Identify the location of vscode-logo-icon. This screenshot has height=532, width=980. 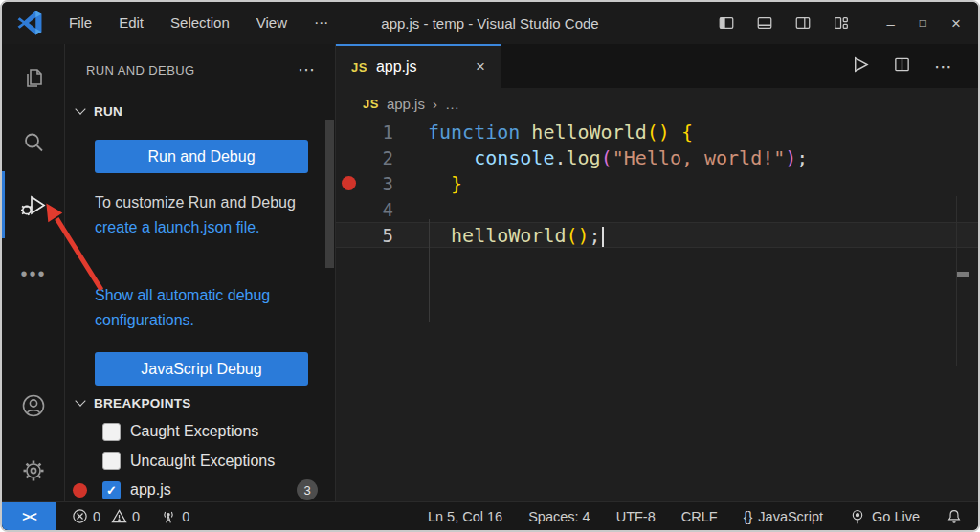
(30, 23).